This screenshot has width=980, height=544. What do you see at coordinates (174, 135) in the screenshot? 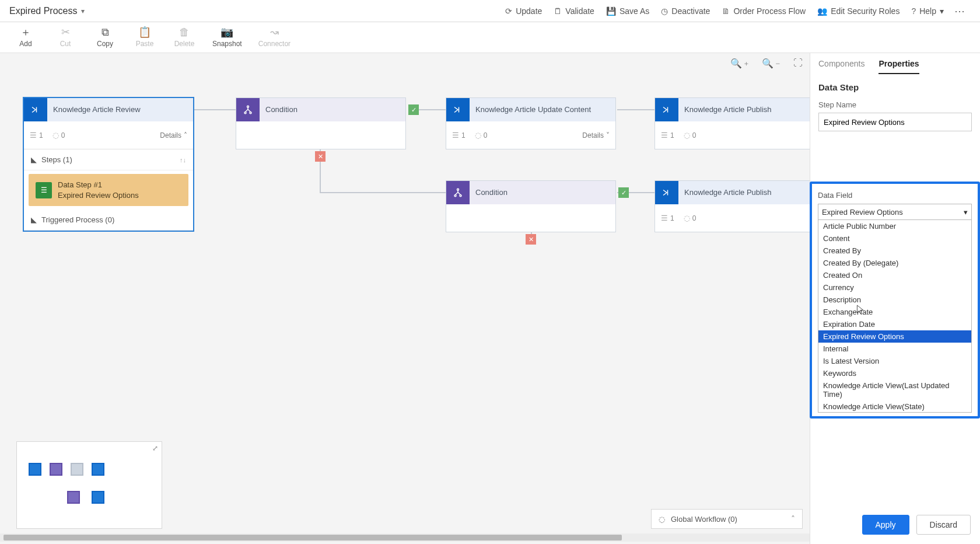
I see `details-toggle: Details˄` at bounding box center [174, 135].